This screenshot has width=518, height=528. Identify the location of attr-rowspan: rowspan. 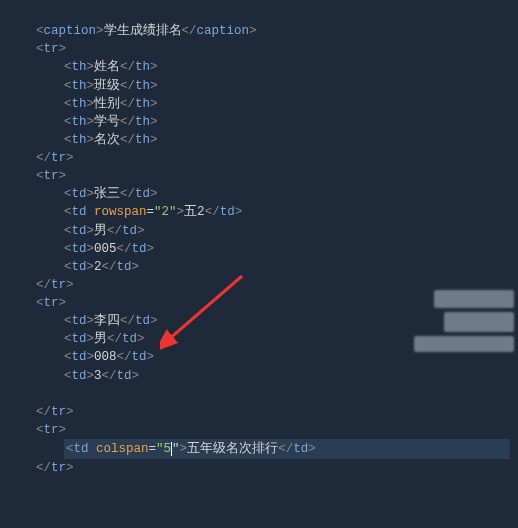
(120, 212).